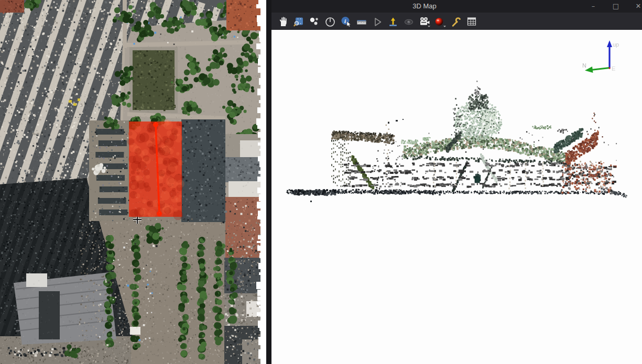 This screenshot has width=642, height=364. I want to click on wrench-icon, so click(456, 21).